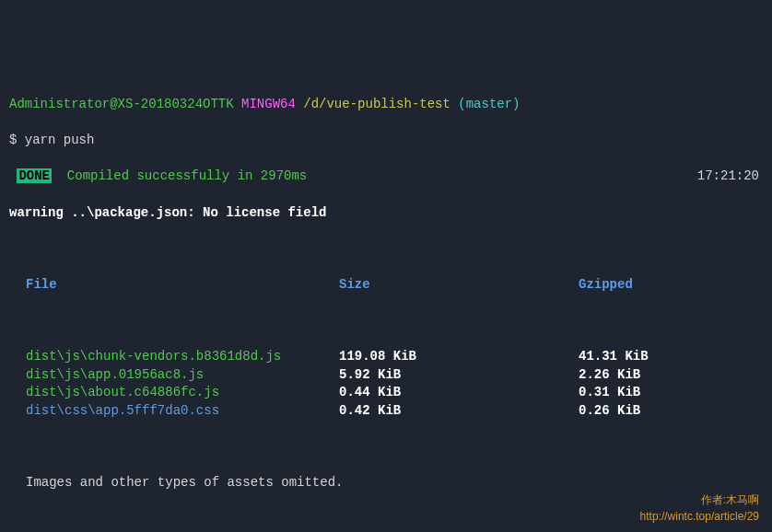 The width and height of the screenshot is (772, 532). Describe the element at coordinates (182, 411) in the screenshot. I see `asset-file: dist\css\app.5fff7da0.css` at that location.